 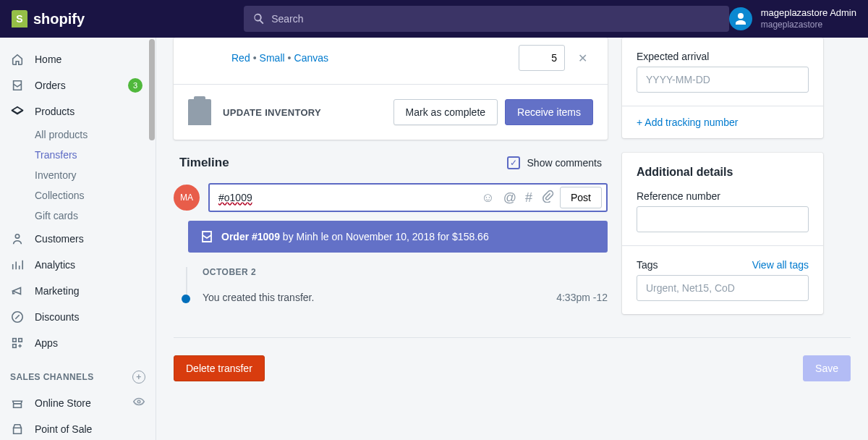 I want to click on reference-label: Reference number, so click(x=723, y=196).